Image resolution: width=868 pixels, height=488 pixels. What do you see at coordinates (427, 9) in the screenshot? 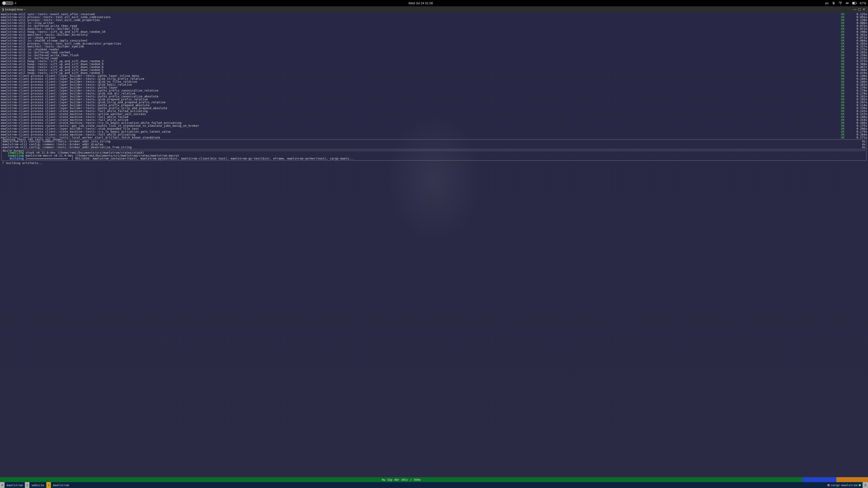
I see `window-title: ❯ [orange] tmux ~` at bounding box center [427, 9].